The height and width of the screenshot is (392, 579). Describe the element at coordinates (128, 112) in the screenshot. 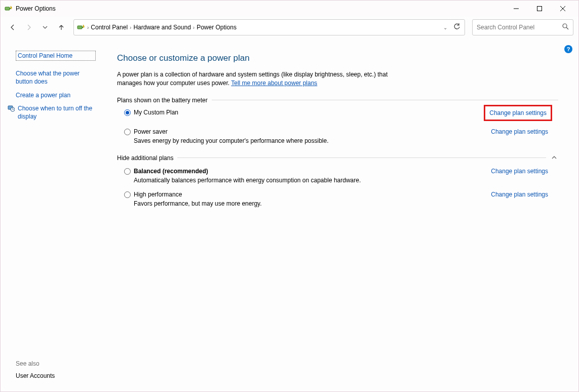

I see `radio-my-custom` at that location.